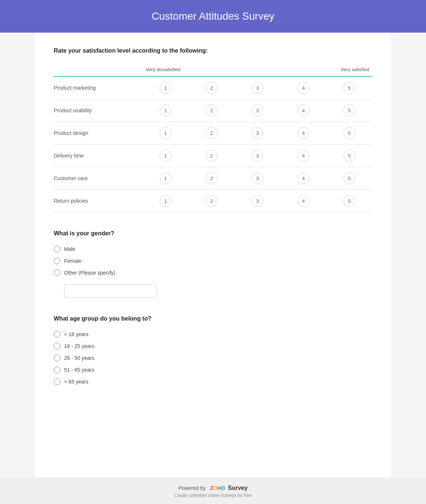  What do you see at coordinates (79, 370) in the screenshot?
I see `age-option-label: 51 - 65 years` at bounding box center [79, 370].